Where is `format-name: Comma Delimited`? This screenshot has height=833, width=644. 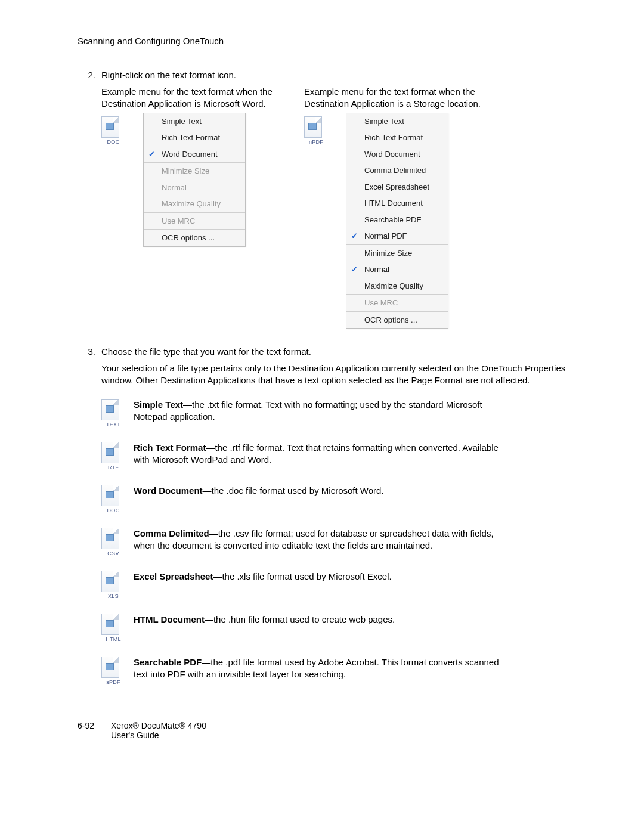 format-name: Comma Delimited is located at coordinates (172, 533).